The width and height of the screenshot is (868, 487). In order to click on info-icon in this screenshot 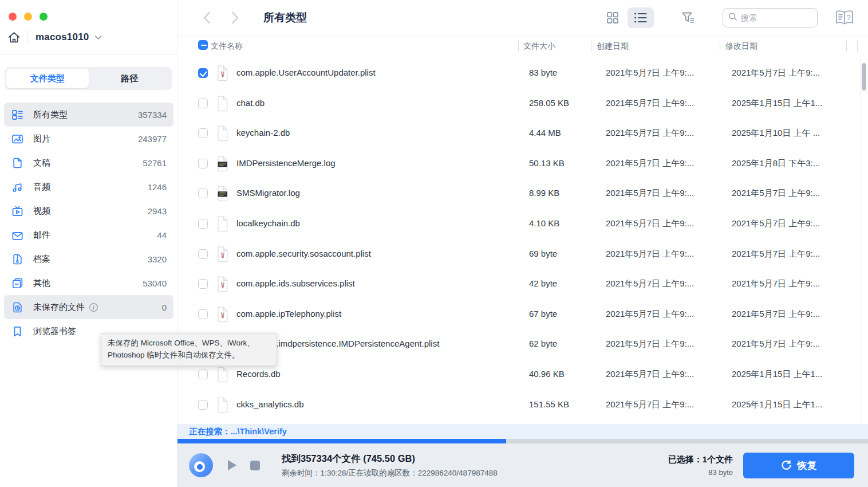, I will do `click(94, 307)`.